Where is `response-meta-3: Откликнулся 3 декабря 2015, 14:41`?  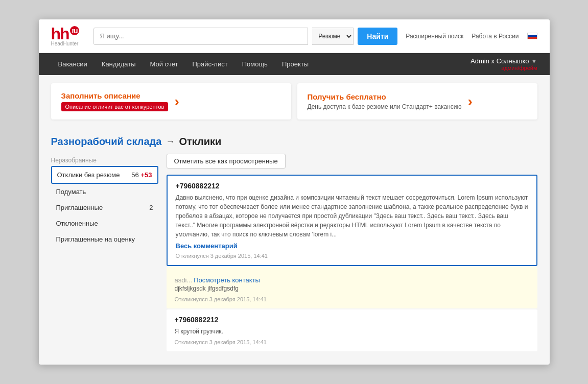
response-meta-3: Откликнулся 3 декабря 2015, 14:41 is located at coordinates (352, 342).